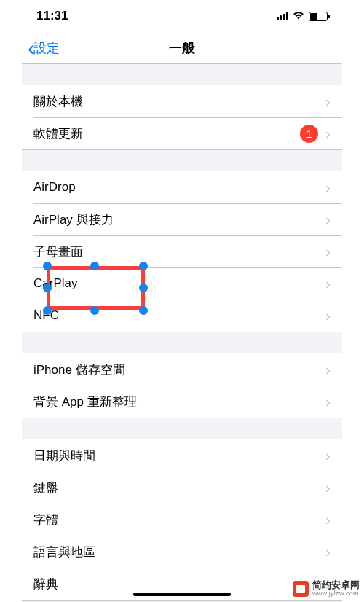 This screenshot has height=602, width=364. I want to click on row-label: 背景 App 重新整理, so click(179, 402).